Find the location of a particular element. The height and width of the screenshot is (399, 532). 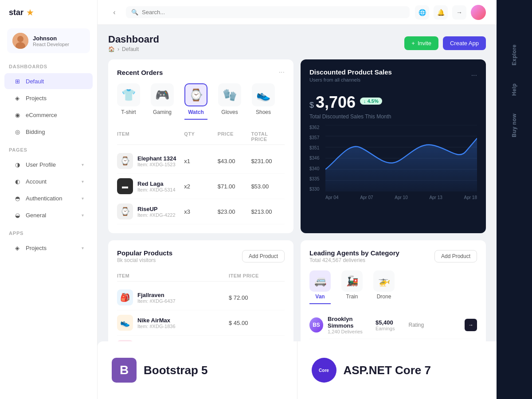

tab-tshirt-label: T-shirt is located at coordinates (129, 112).